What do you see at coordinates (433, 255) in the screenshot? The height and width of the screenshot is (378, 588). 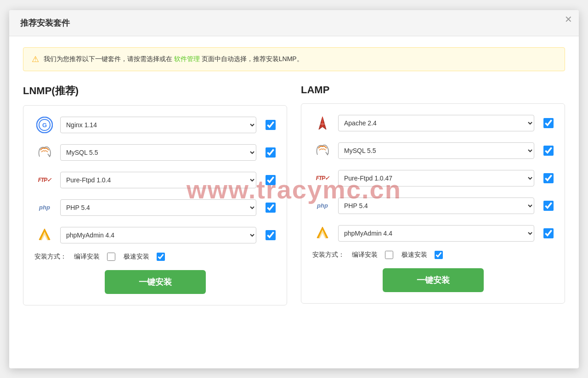 I see `lamp-install-method: 安装方式： 编译安装 极速安装` at bounding box center [433, 255].